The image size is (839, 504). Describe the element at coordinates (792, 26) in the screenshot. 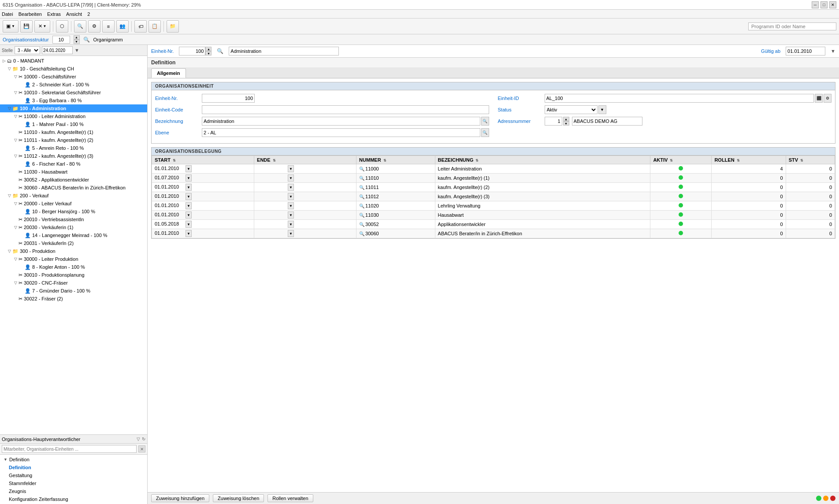

I see `program-id-input` at that location.